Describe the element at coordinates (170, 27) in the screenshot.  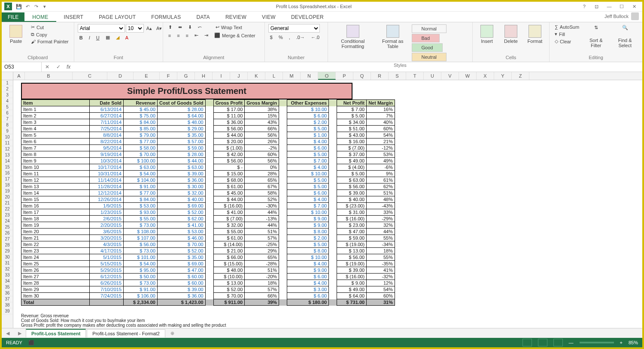
I see `align-top-button: ⬆` at that location.